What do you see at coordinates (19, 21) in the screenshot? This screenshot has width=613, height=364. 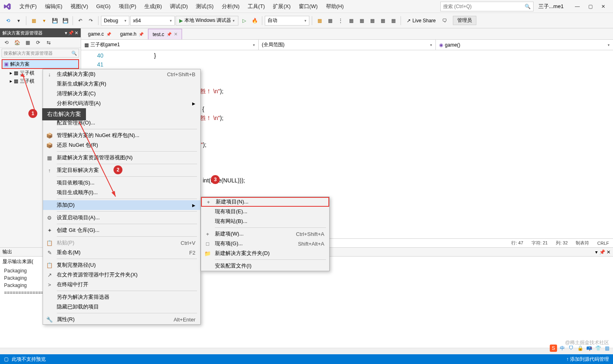 I see `nav-forward-icon: ▾` at bounding box center [19, 21].